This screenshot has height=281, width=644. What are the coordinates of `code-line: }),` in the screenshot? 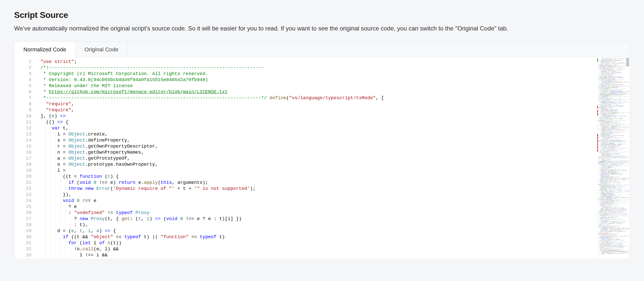 It's located at (319, 195).